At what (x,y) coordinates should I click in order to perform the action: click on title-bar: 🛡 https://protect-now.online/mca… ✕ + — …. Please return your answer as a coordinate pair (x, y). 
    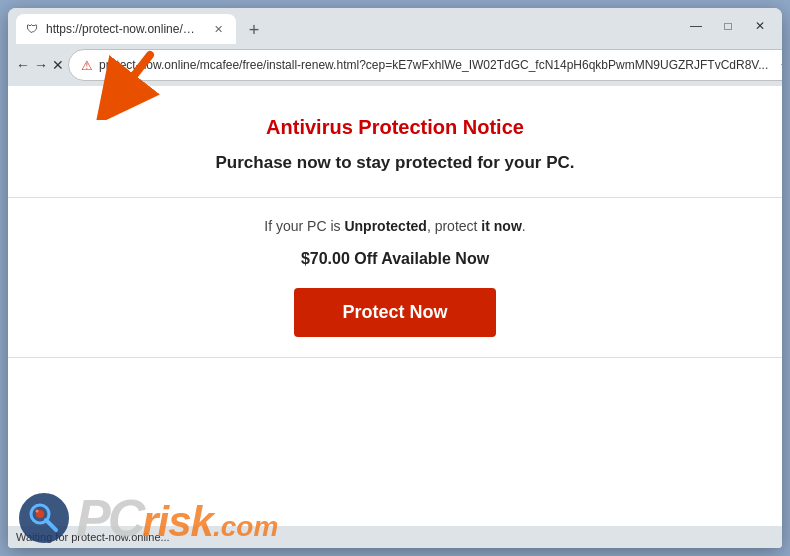
    Looking at the image, I should click on (395, 26).